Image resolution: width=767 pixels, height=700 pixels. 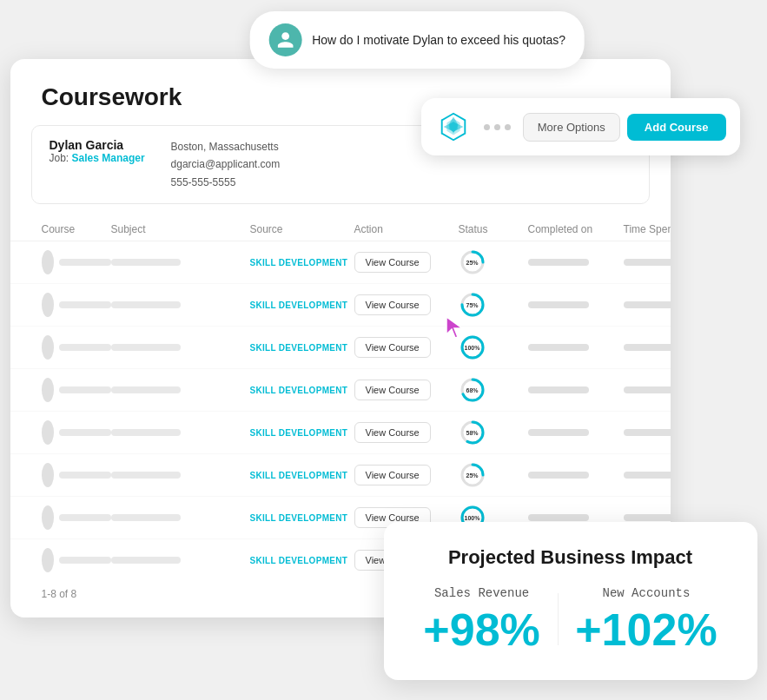 What do you see at coordinates (472, 306) in the screenshot?
I see `progress-label: 75%` at bounding box center [472, 306].